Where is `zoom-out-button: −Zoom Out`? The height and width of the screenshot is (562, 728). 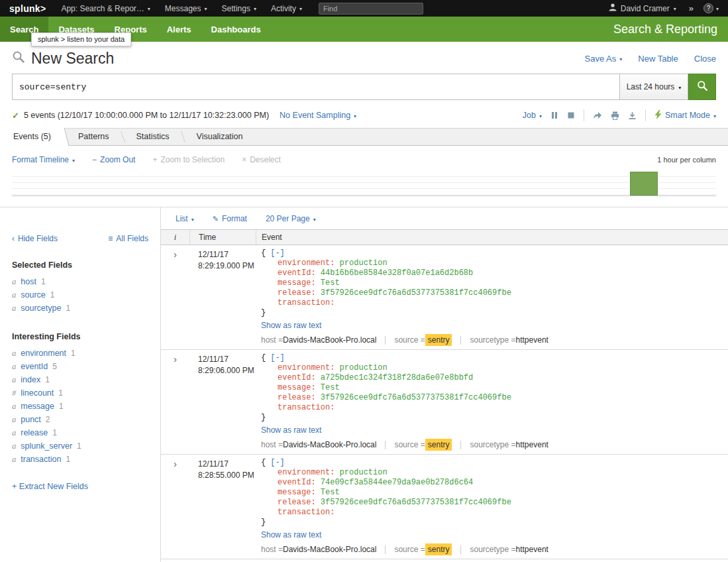 zoom-out-button: −Zoom Out is located at coordinates (114, 160).